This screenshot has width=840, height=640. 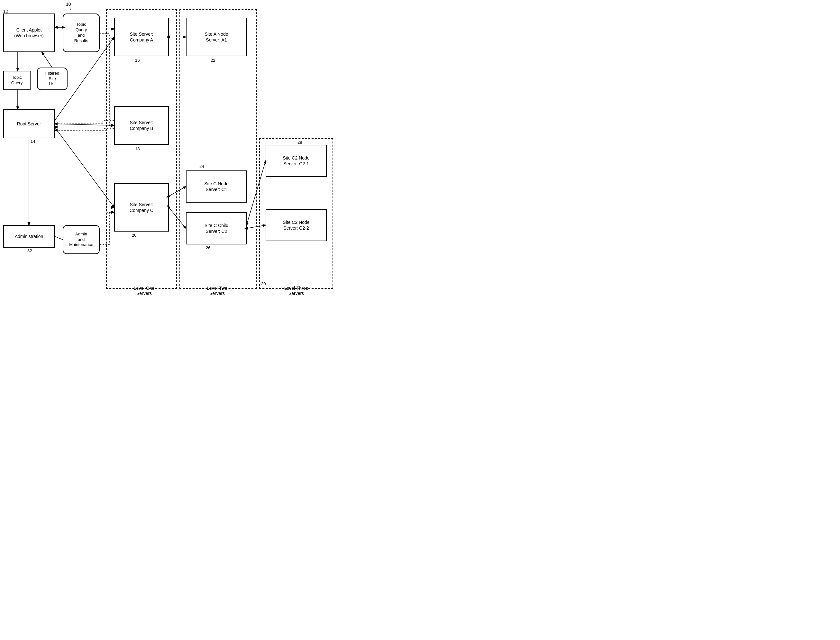 What do you see at coordinates (263, 284) in the screenshot?
I see `ref-30: 30` at bounding box center [263, 284].